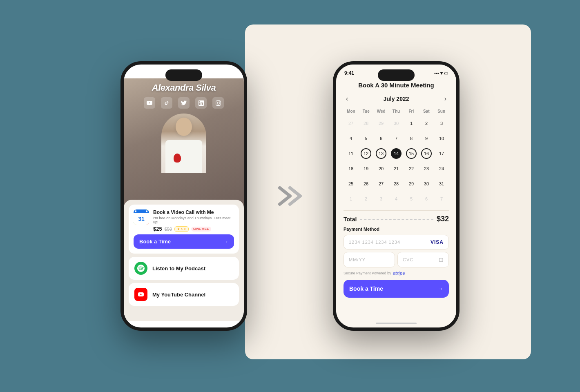 The height and width of the screenshot is (392, 580). Describe the element at coordinates (426, 199) in the screenshot. I see `cal-cell-n6: 6` at that location.